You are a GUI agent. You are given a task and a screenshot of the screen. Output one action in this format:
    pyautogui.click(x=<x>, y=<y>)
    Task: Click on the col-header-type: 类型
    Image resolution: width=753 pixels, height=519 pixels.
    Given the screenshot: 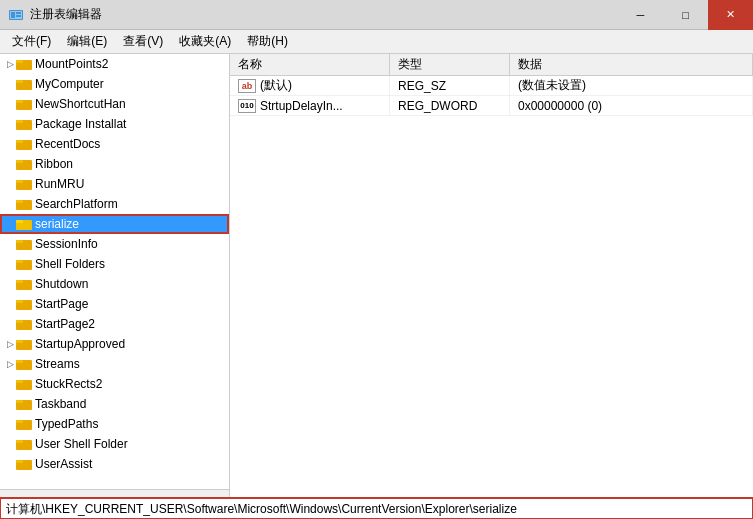 What is the action you would take?
    pyautogui.click(x=450, y=64)
    